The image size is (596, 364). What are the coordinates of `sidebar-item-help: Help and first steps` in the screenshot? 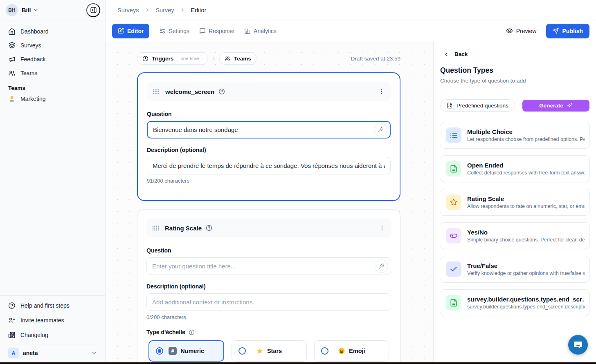 It's located at (52, 306).